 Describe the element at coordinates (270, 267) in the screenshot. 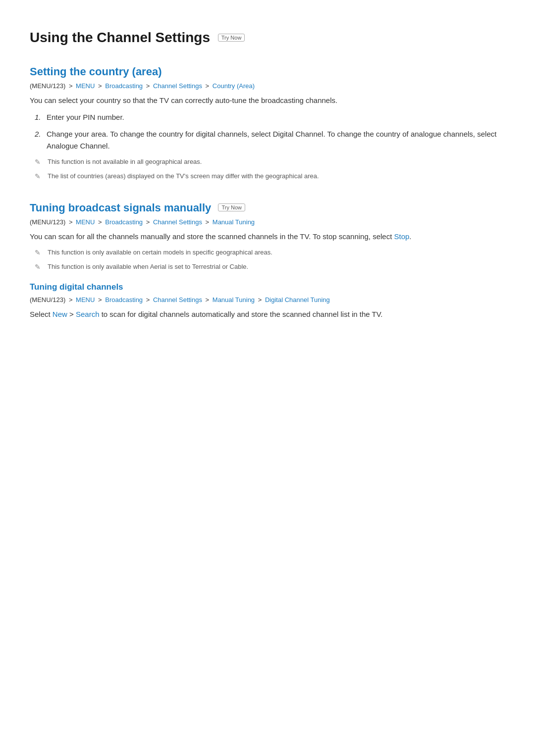

I see `tuning-note-2: ✎ This function is only available when A…` at that location.